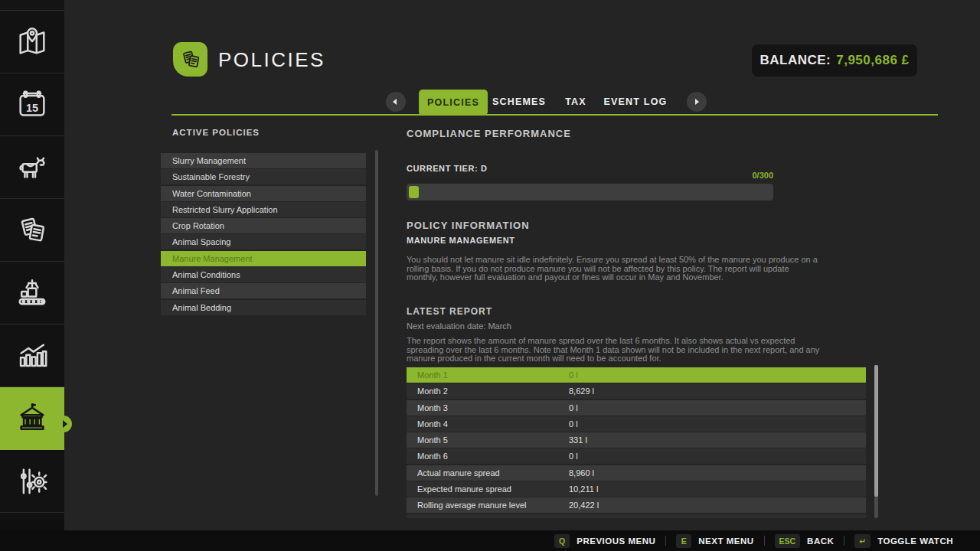 This screenshot has width=980, height=551. Describe the element at coordinates (396, 102) in the screenshot. I see `prev-tab-button` at that location.